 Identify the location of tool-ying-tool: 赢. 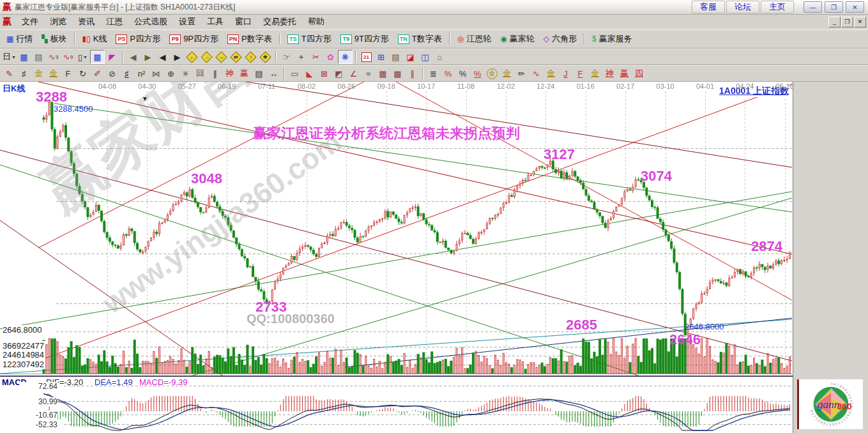
(244, 73).